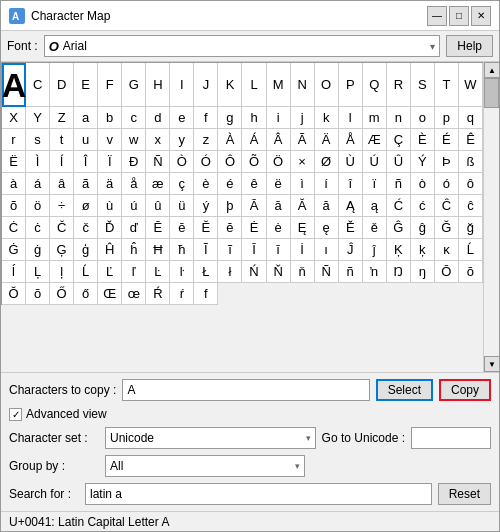  Describe the element at coordinates (399, 250) in the screenshot. I see `list-item: Ķ` at that location.